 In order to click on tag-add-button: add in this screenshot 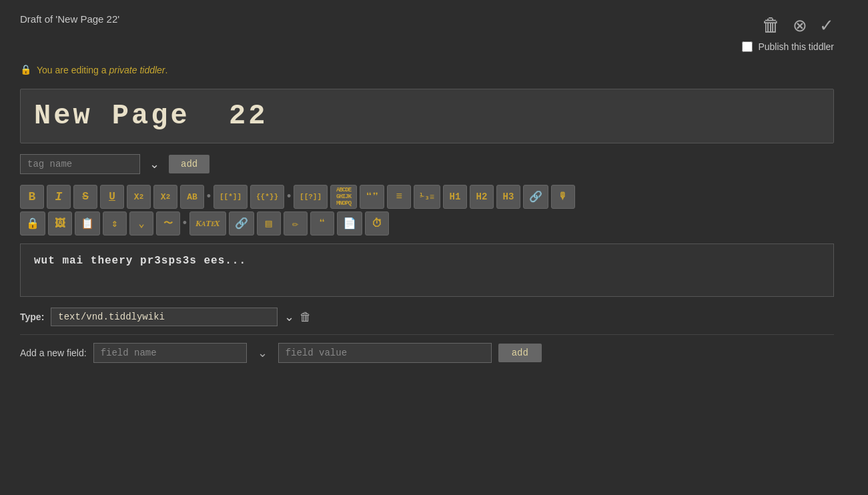, I will do `click(189, 164)`.